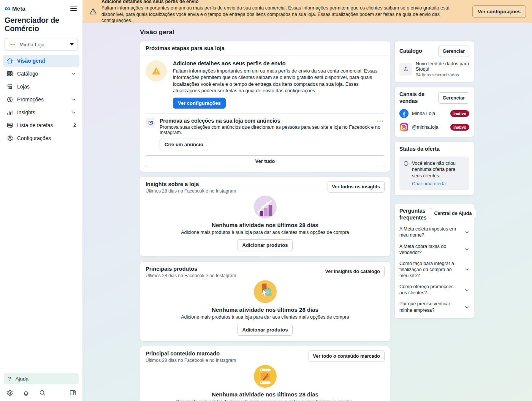  I want to click on warning-title: Adicione detalhes aos seus perfis de env…, so click(279, 63).